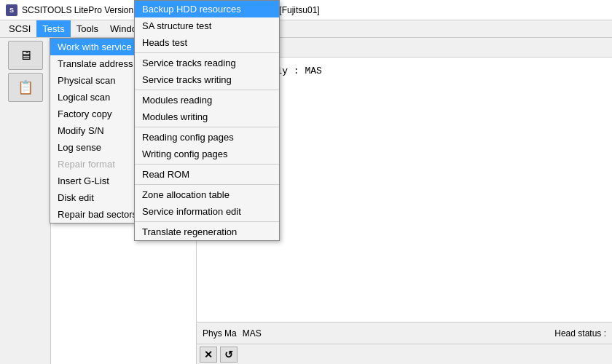 The height and width of the screenshot is (364, 612). What do you see at coordinates (306, 29) in the screenshot?
I see `menu-bar: SCSI Tests Tools Window Video Help` at bounding box center [306, 29].